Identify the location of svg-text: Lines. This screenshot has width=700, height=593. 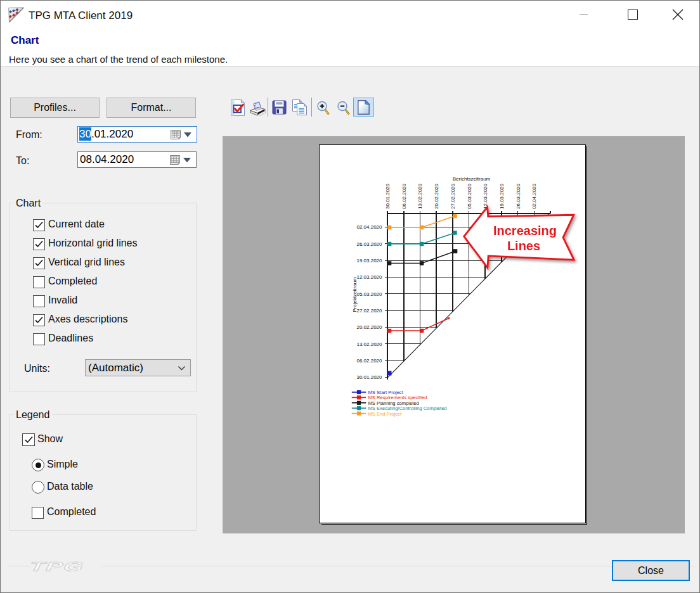
(524, 246).